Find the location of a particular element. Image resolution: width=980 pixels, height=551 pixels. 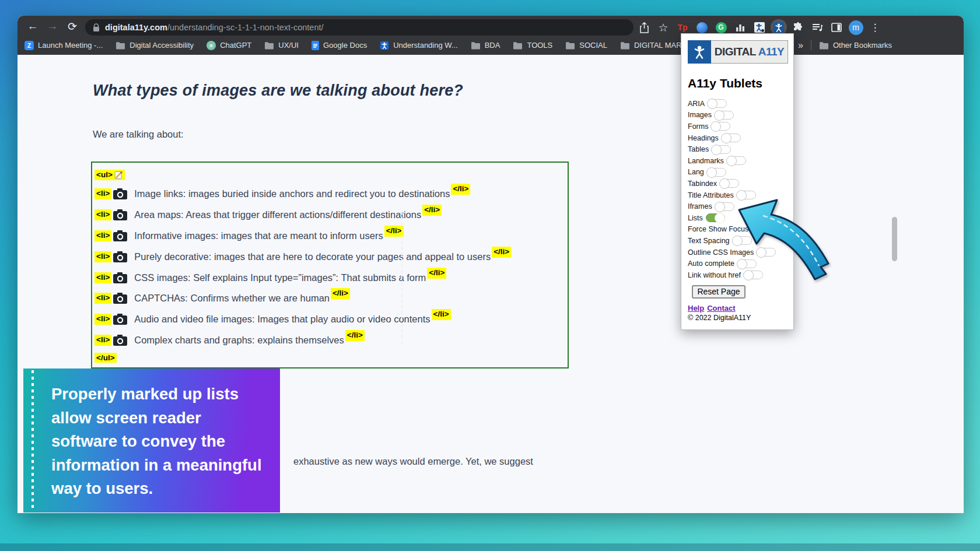

forward-icon: → is located at coordinates (52, 26).